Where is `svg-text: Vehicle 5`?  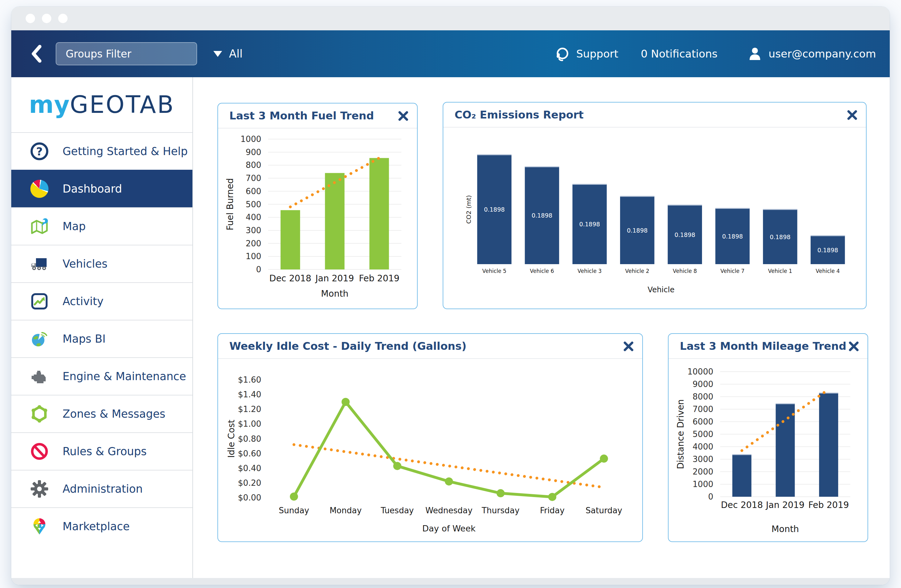
svg-text: Vehicle 5 is located at coordinates (494, 271).